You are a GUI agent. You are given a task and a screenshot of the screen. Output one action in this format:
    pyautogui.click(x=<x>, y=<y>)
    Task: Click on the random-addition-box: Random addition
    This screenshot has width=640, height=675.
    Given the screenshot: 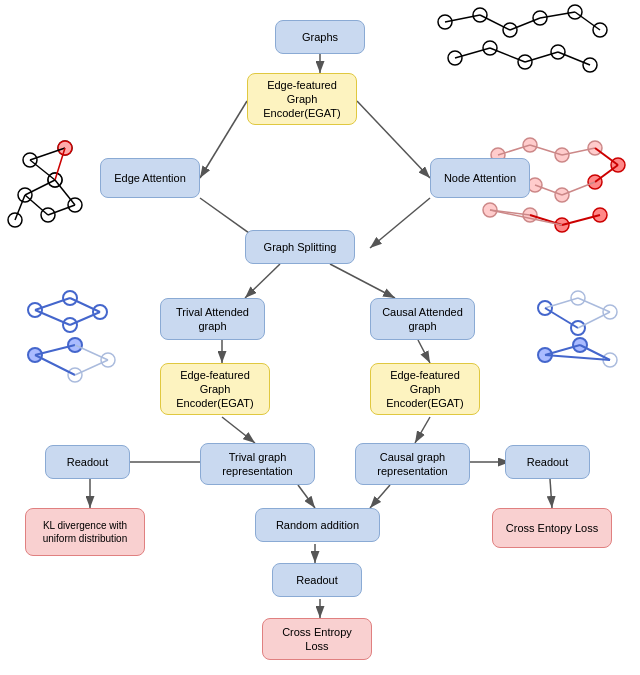 What is the action you would take?
    pyautogui.click(x=318, y=525)
    